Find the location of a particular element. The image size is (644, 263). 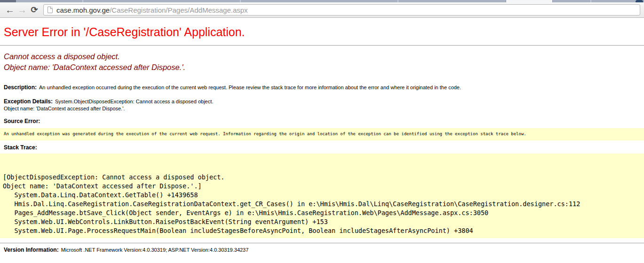

description-row: Description:An unhandled exception occur… is located at coordinates (322, 87).